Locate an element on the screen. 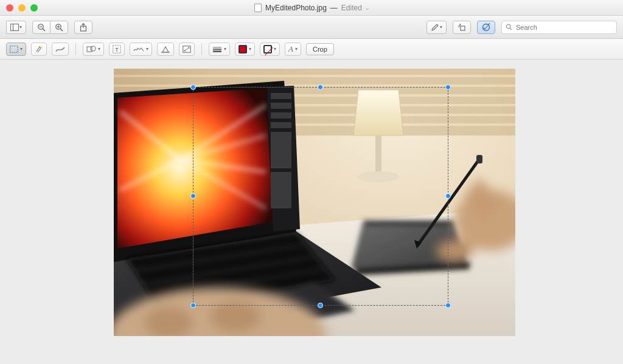 The image size is (623, 364). instant-alpha-tool is located at coordinates (39, 49).